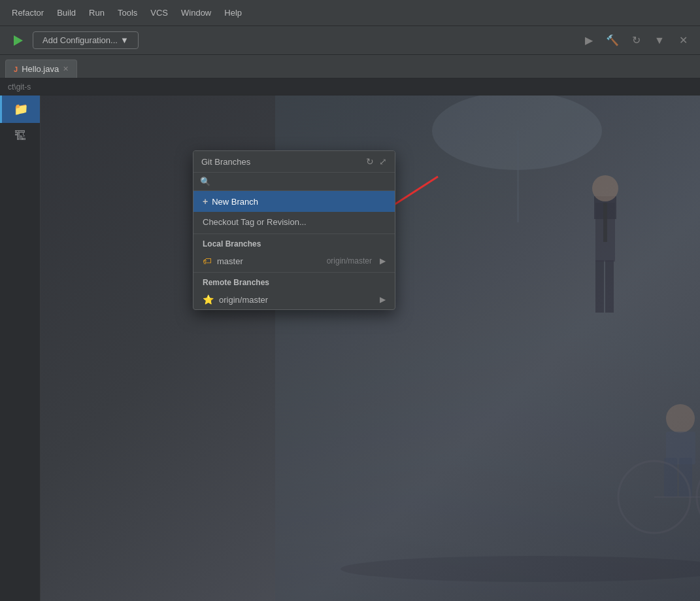 This screenshot has height=601, width=700. I want to click on breadcrumb-bar: ct\git-s, so click(350, 87).